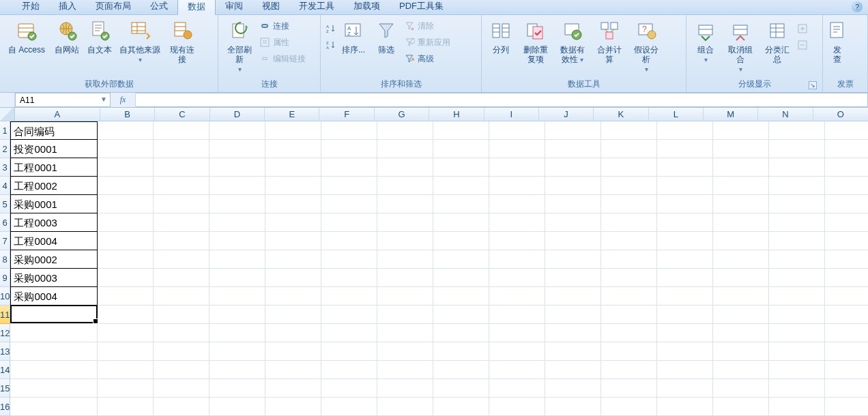  What do you see at coordinates (240, 46) in the screenshot?
I see `refresh-all-button: 全部刷新` at bounding box center [240, 46].